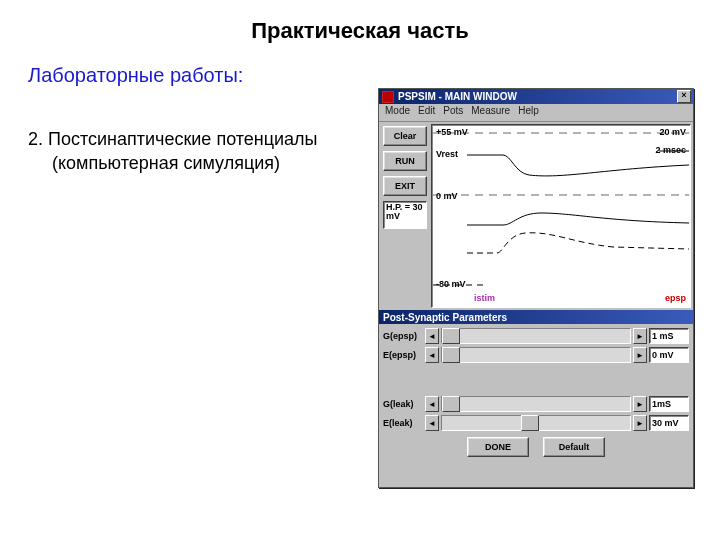 Image resolution: width=720 pixels, height=540 pixels. Describe the element at coordinates (398, 112) in the screenshot. I see `menu-mode: Mode` at that location.